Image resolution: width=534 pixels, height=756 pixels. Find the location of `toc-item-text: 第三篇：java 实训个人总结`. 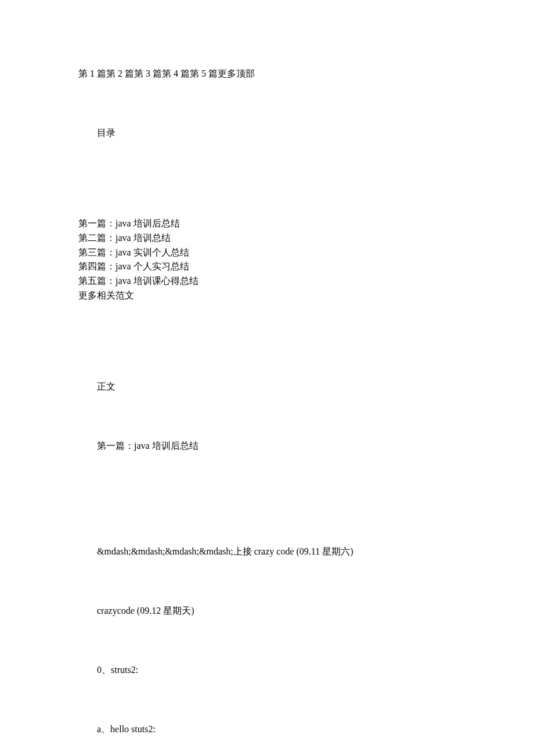

toc-item-text: 第三篇：java 实训个人总结 is located at coordinates (134, 252).